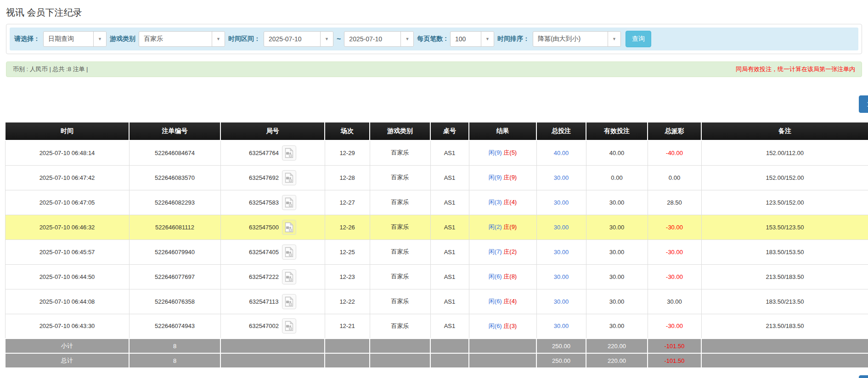 This screenshot has width=868, height=378. What do you see at coordinates (502, 326) in the screenshot?
I see `result-cell: 闲(6) 庄(3)` at bounding box center [502, 326].